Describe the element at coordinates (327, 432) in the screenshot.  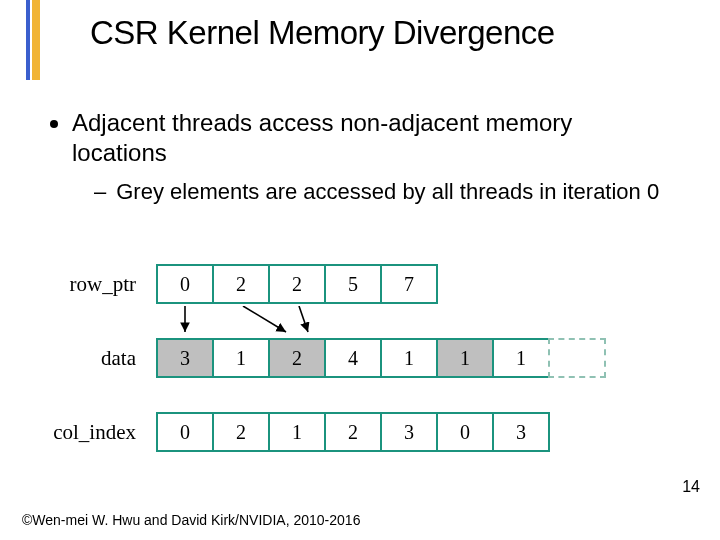
I see `col-index-row: col_index 0 2 1 2 3 0 3` at that location.